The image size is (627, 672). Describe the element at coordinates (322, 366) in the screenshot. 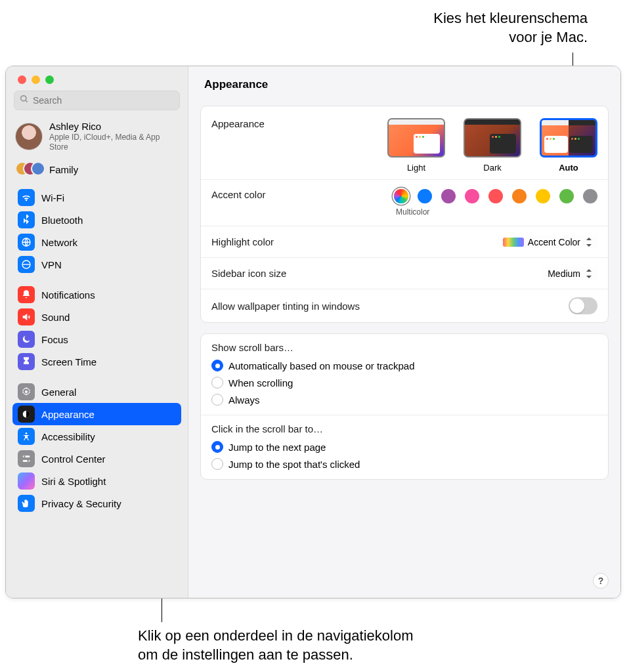

I see `radio-label: Automatically based on mouse or trackpad` at that location.